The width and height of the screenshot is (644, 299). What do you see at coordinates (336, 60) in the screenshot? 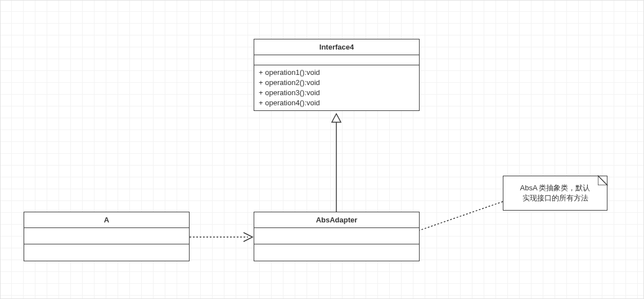
I see `interface-attributes-section` at bounding box center [336, 60].